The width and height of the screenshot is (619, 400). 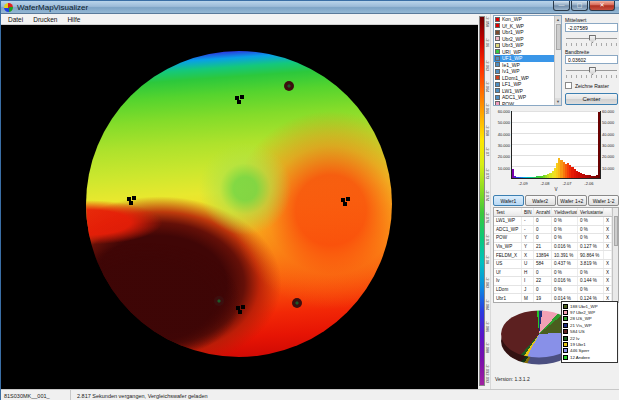 What do you see at coordinates (572, 200) in the screenshot?
I see `tab-wafer-1-2: Wafer 1+2` at bounding box center [572, 200].